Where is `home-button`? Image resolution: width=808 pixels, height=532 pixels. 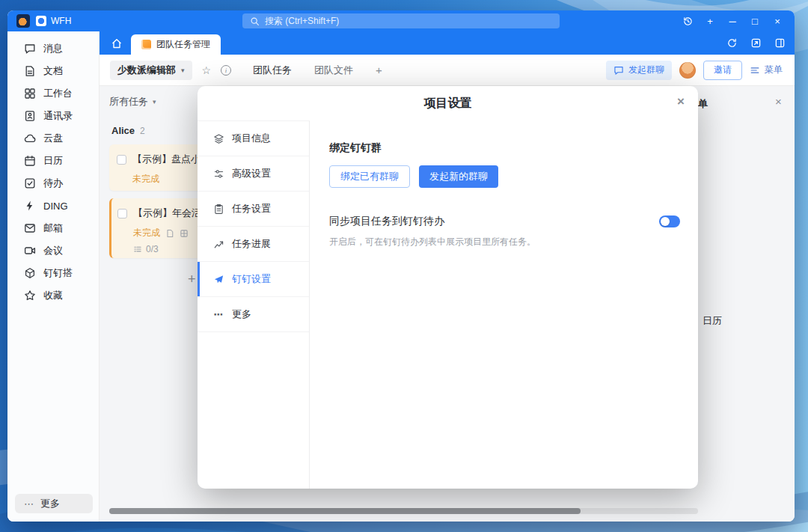 home-button is located at coordinates (117, 43).